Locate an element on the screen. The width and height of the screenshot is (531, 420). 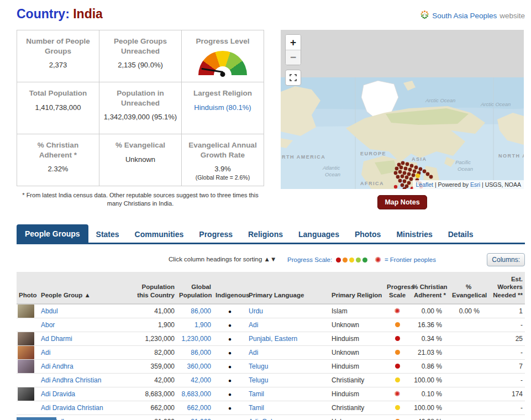
tab-religions: Religions is located at coordinates (265, 234).